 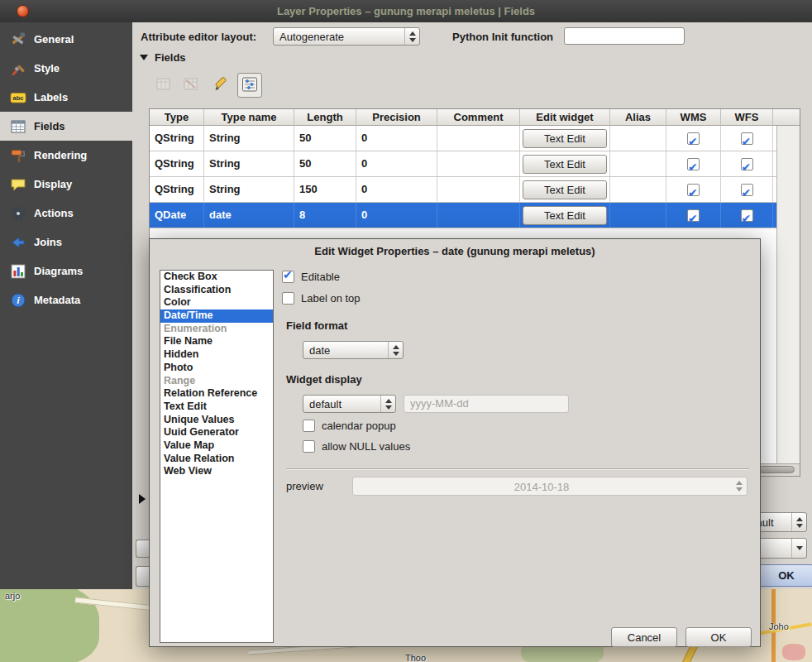 What do you see at coordinates (66, 68) in the screenshot?
I see `sidebar-item-style: Style` at bounding box center [66, 68].